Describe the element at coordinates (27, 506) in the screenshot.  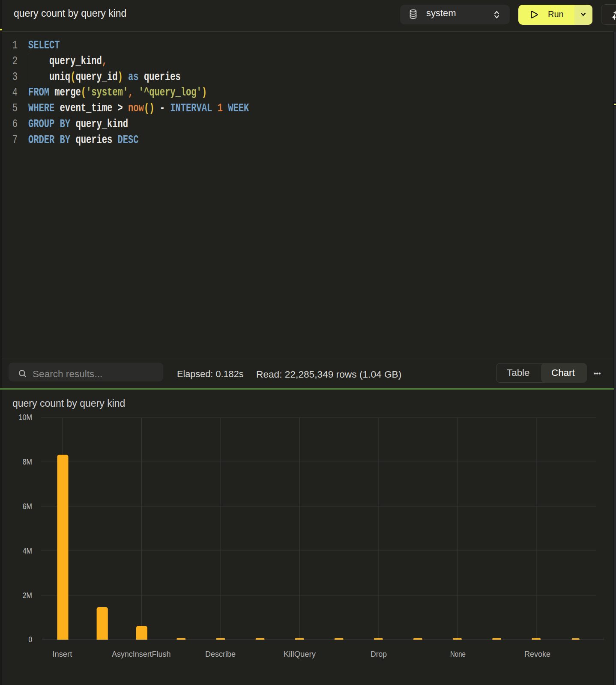
I see `svg-text: 6M` at that location.